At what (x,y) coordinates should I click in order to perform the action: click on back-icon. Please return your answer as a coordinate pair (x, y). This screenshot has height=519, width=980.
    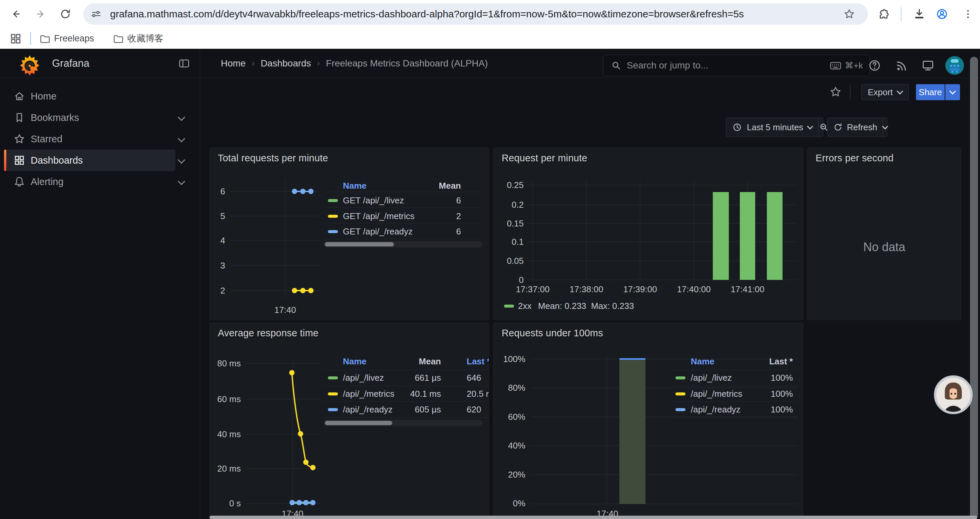
    Looking at the image, I should click on (16, 14).